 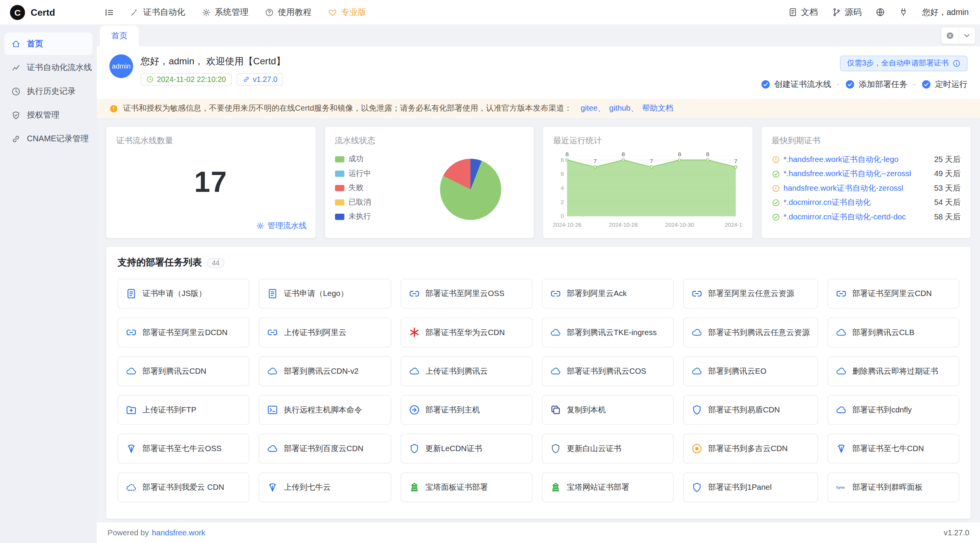 What do you see at coordinates (680, 225) in the screenshot?
I see `svg-text: 2024-10-30` at bounding box center [680, 225].